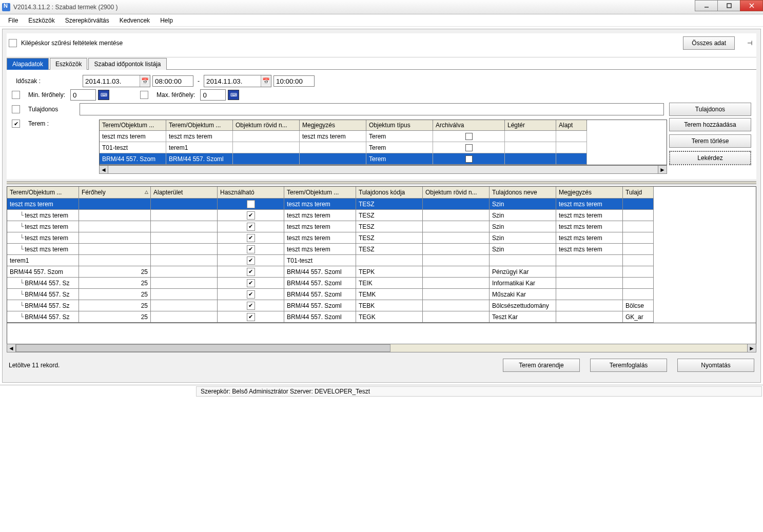 The height and width of the screenshot is (532, 763). Describe the element at coordinates (382, 204) in the screenshot. I see `table-row: teszt mzs teremteszt mzs teremTESZSzinte…` at that location.